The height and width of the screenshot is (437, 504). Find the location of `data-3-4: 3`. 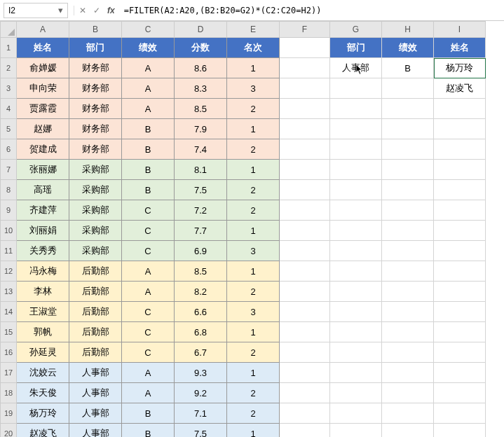

data-3-4: 3 is located at coordinates (254, 88).